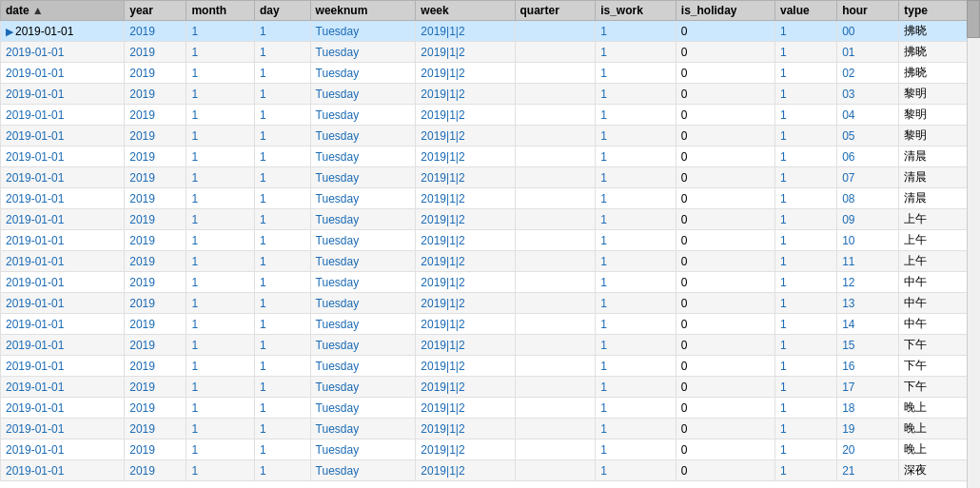 Image resolution: width=980 pixels, height=488 pixels. What do you see at coordinates (491, 387) in the screenshot?
I see `table-row: 2019-01-01201911Tuesday2019|1|210117下午` at bounding box center [491, 387].